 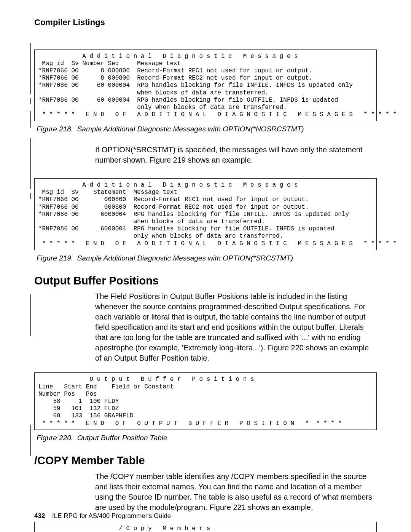 What do you see at coordinates (236, 328) in the screenshot?
I see `paragraph-output-buffer: The Field Positions in Output Buffer Pos…` at bounding box center [236, 328].